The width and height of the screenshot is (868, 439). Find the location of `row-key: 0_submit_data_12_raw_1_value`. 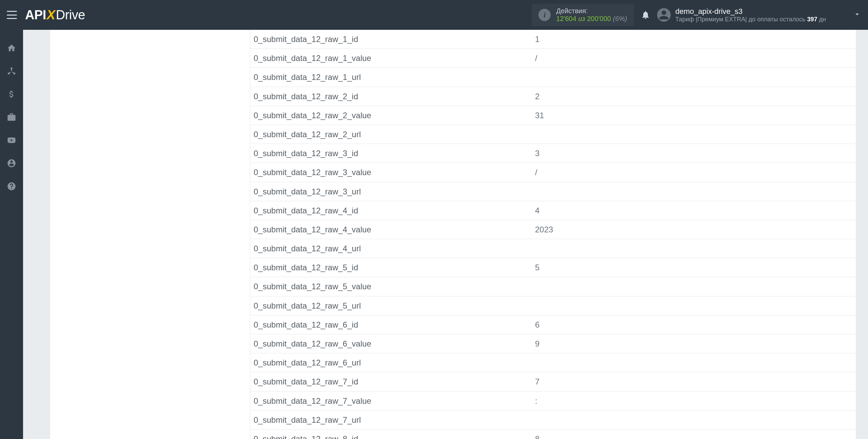

row-key: 0_submit_data_12_raw_1_value is located at coordinates (391, 58).